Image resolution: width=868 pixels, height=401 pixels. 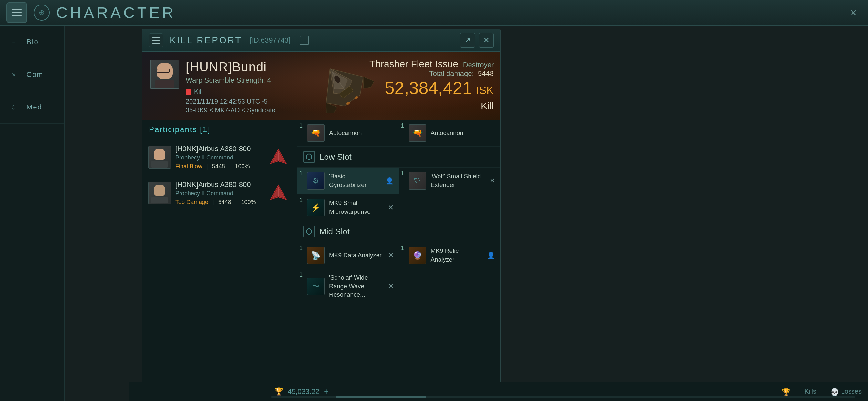 I want to click on microwarpdrive-icon-inner: ⚡, so click(x=316, y=208).